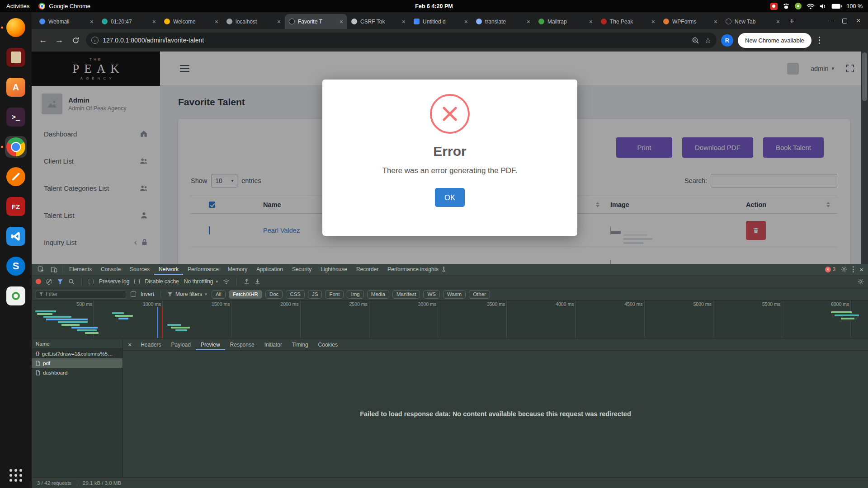 The height and width of the screenshot is (488, 868). What do you see at coordinates (187, 294) in the screenshot?
I see `more-filters-button: More filters ▾` at bounding box center [187, 294].